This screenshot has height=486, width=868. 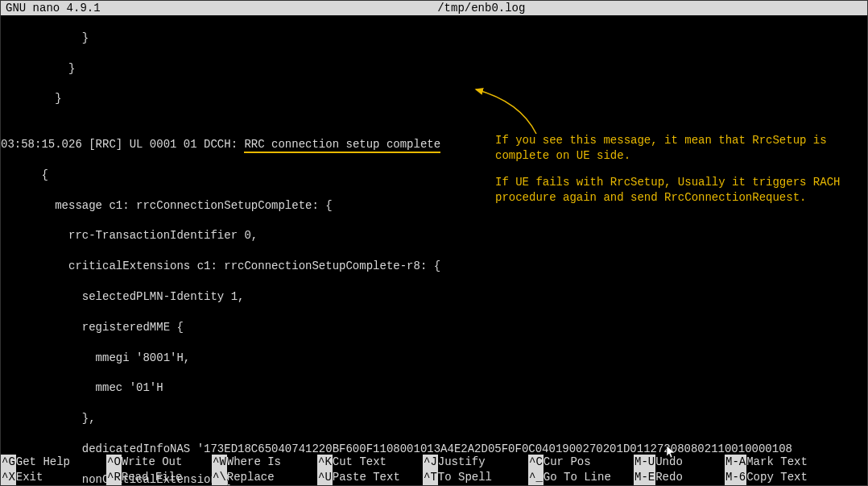 I want to click on shortcut-row-1: ^G Get Help ^O Write Out ^W Where Is ^K …, so click(x=434, y=463).